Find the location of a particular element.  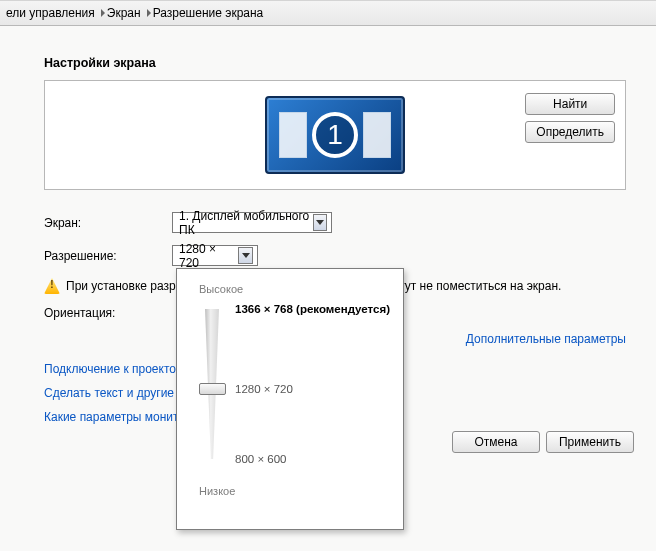

warning-text: При установке разр is located at coordinates (121, 286).